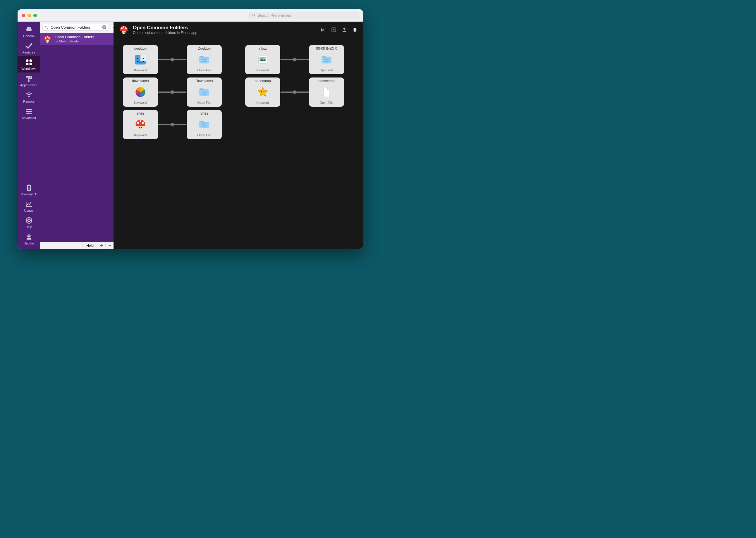 The height and width of the screenshot is (538, 756). What do you see at coordinates (29, 48) in the screenshot?
I see `sidebar-item-features: Features` at bounding box center [29, 48].